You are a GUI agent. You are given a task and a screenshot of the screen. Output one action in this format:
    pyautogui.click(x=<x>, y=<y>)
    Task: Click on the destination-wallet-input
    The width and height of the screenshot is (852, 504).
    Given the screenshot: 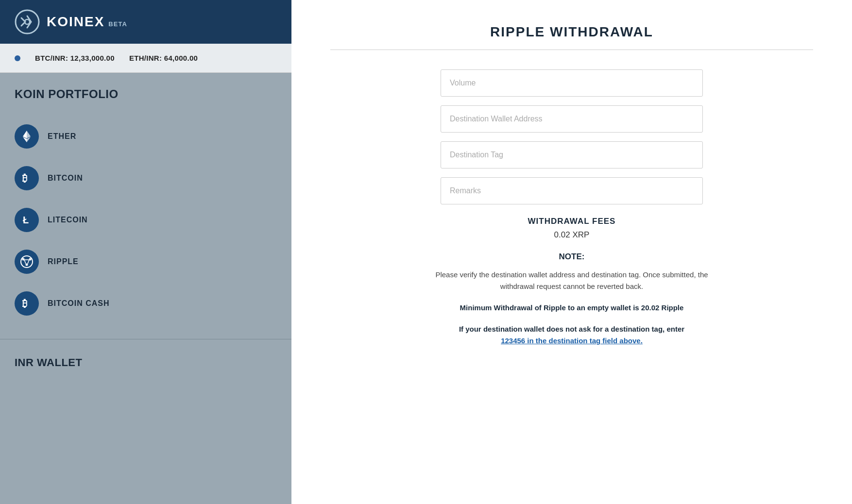 What is the action you would take?
    pyautogui.click(x=572, y=119)
    